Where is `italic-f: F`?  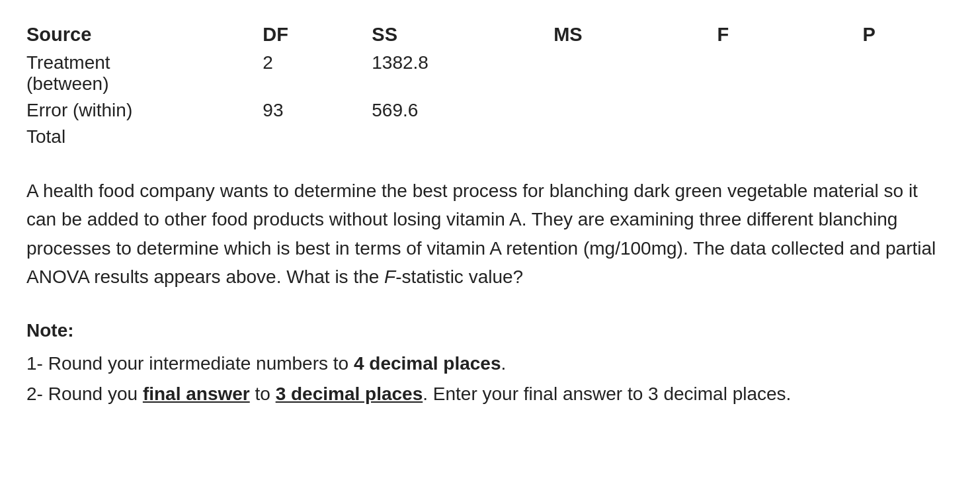 italic-f: F is located at coordinates (390, 276).